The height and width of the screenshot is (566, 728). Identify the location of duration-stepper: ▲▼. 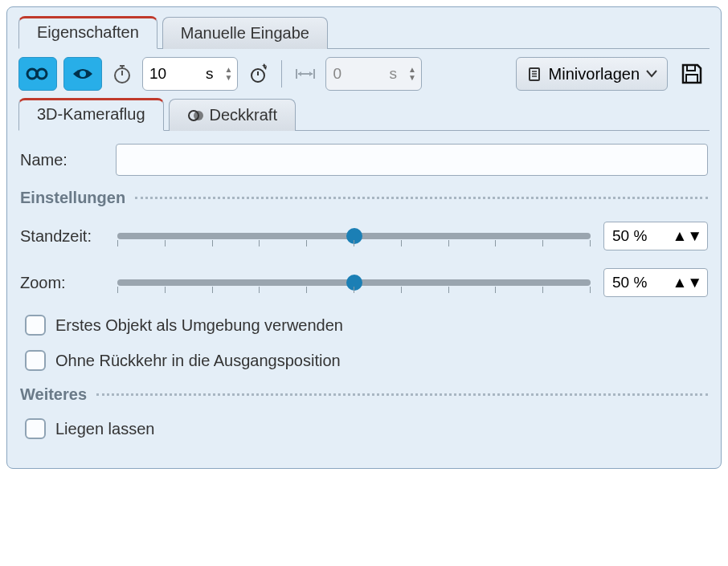
(229, 74).